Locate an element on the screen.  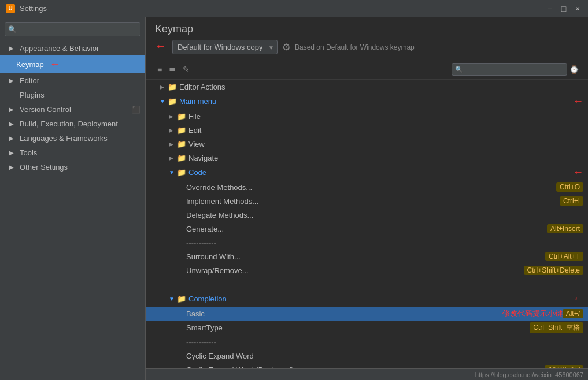
toolbar-search-area: 🔍 ⌚ is located at coordinates (515, 69).